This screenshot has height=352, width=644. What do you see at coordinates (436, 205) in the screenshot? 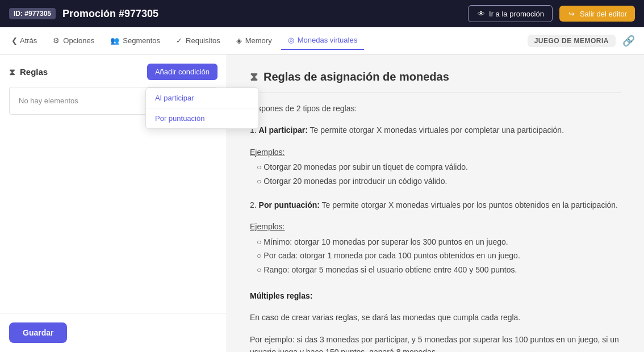
I see `rule2-text: 2. Por puntuación: Te permite otorgar X …` at bounding box center [436, 205].